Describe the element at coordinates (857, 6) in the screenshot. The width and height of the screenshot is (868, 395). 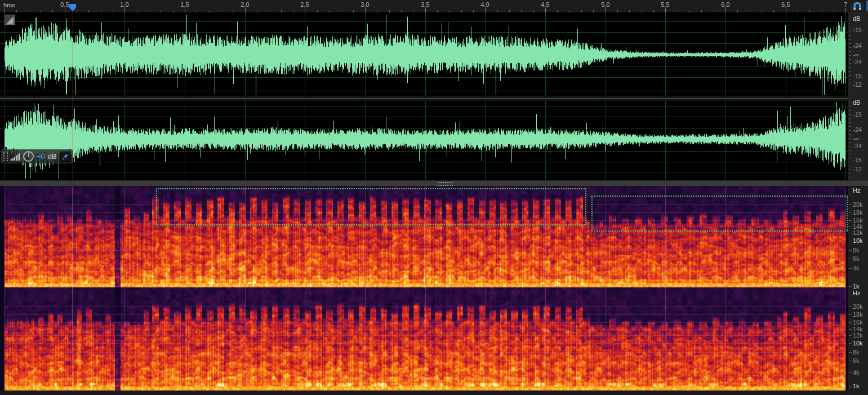
I see `snap-toggle-button` at that location.